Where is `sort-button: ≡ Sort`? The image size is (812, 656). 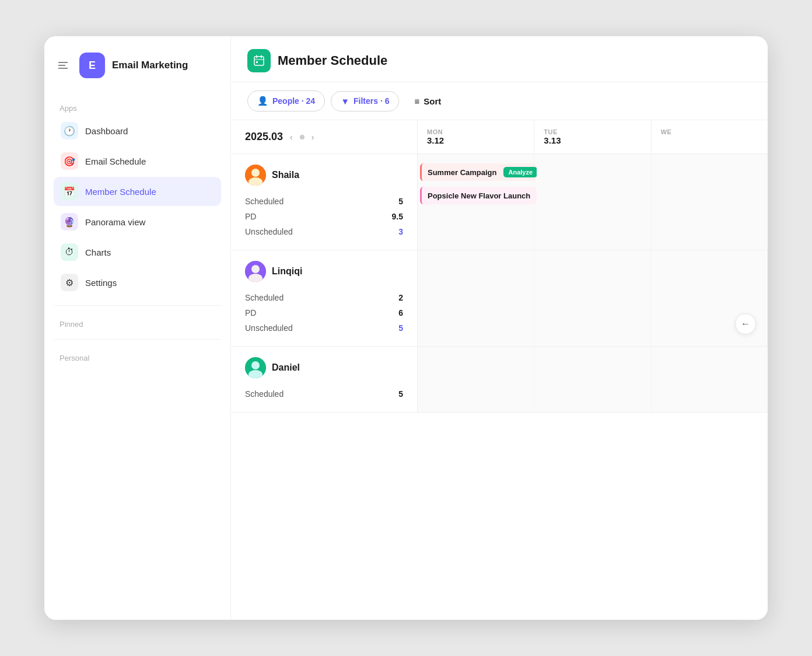 sort-button: ≡ Sort is located at coordinates (428, 102).